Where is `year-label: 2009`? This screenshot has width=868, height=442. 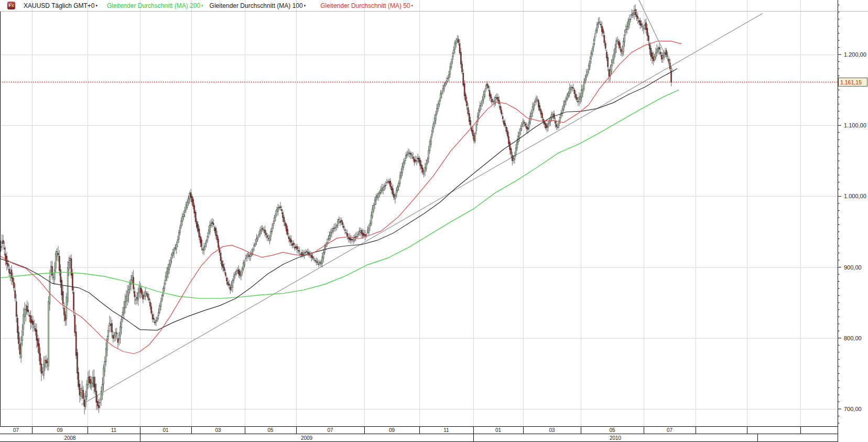
year-label: 2009 is located at coordinates (307, 438).